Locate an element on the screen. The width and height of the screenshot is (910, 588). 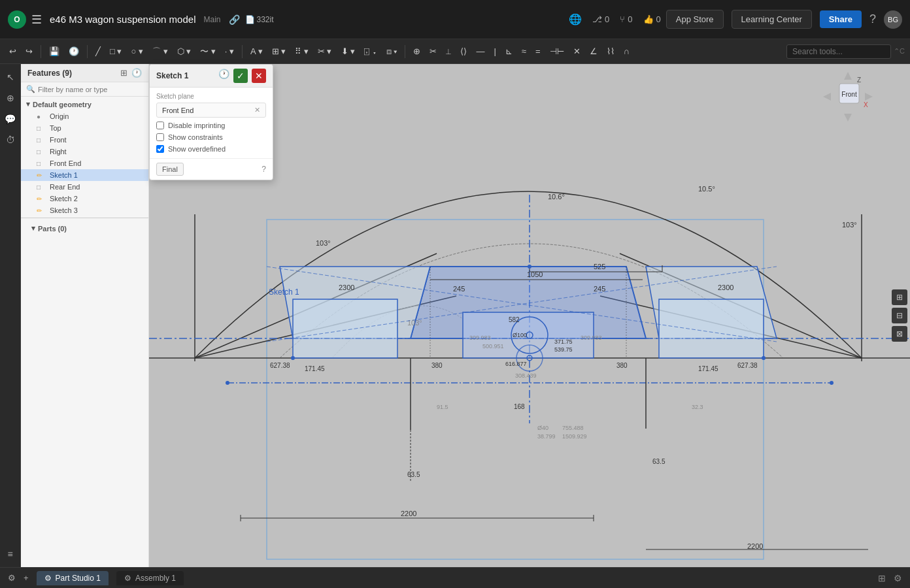
constraint-tools: ✂ is located at coordinates (433, 51).